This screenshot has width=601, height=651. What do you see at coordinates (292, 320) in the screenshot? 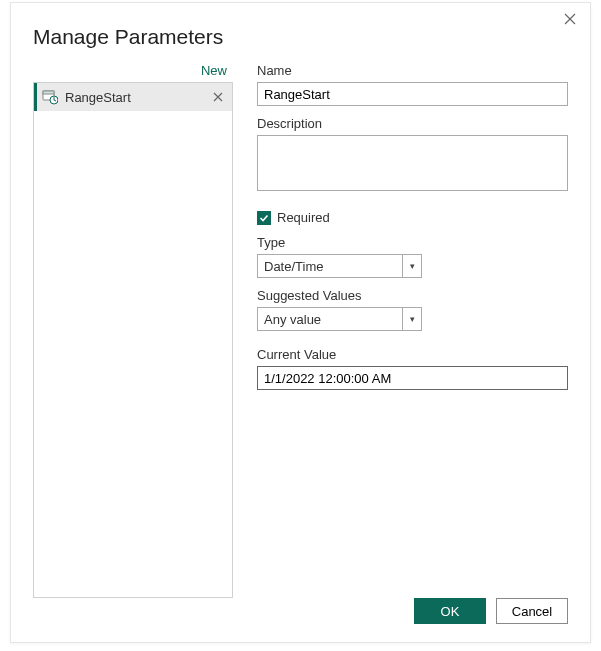
I see `suggested-values-select-value: Any value` at bounding box center [292, 320].